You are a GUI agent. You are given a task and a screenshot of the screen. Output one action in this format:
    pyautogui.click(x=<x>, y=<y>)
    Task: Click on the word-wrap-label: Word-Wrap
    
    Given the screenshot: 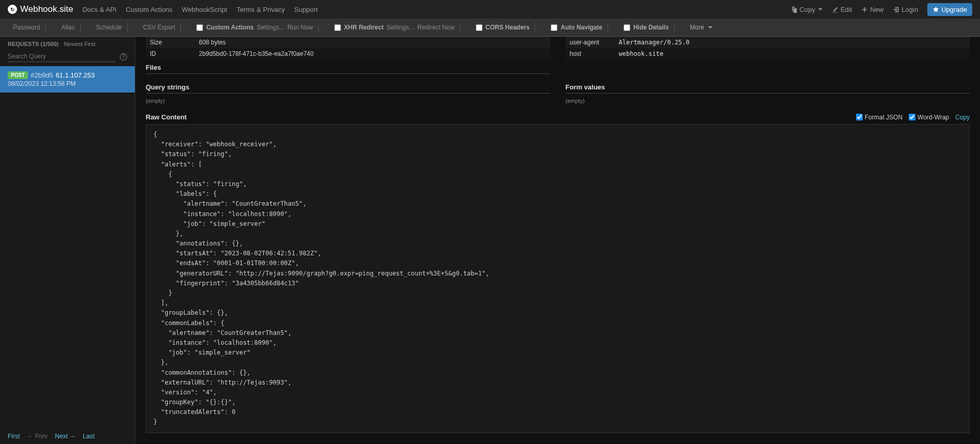 What is the action you would take?
    pyautogui.click(x=933, y=117)
    